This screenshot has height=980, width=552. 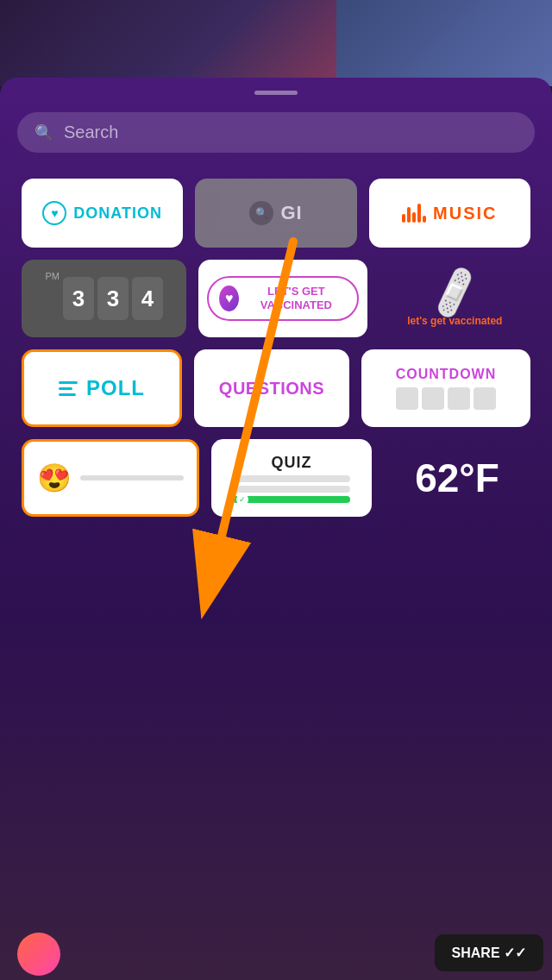 I want to click on poll-label: POLL, so click(x=116, y=388).